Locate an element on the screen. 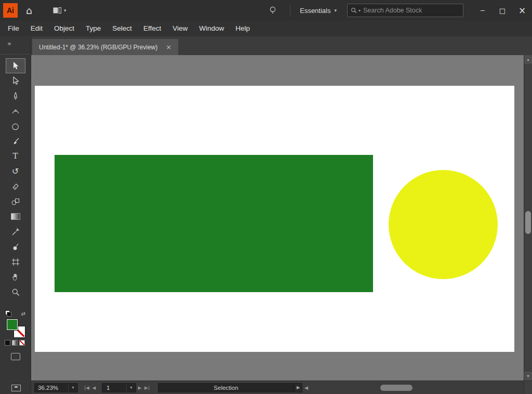 This screenshot has width=532, height=394. paintbrush-tool is located at coordinates (16, 141).